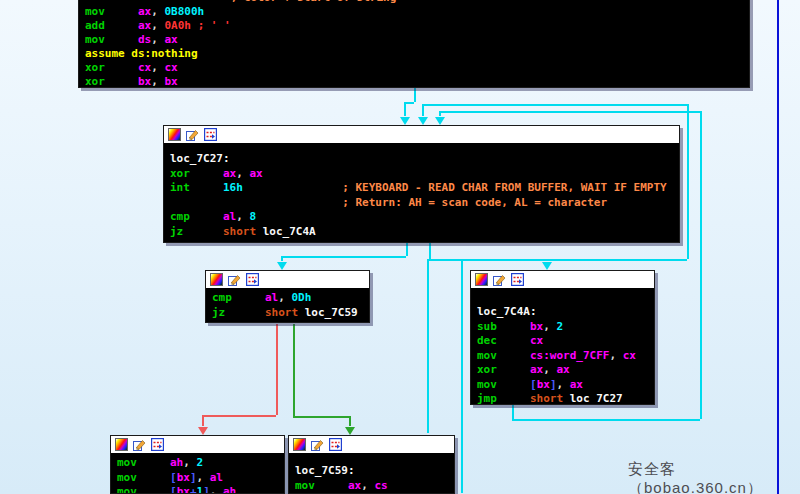  Describe the element at coordinates (290, 314) in the screenshot. I see `asm-line: jz short loc_7C59` at that location.